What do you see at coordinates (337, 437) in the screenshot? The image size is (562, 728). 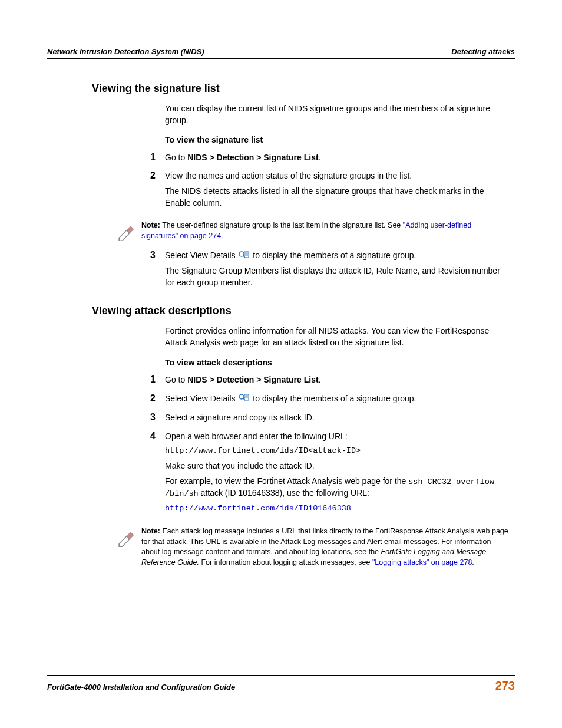 I see `step-text: Open a web browser and enter the followi…` at bounding box center [337, 437].